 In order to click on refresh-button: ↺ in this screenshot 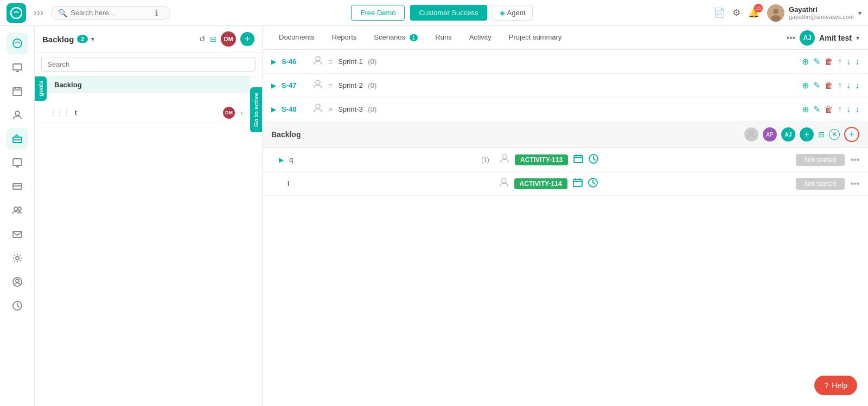, I will do `click(202, 39)`.